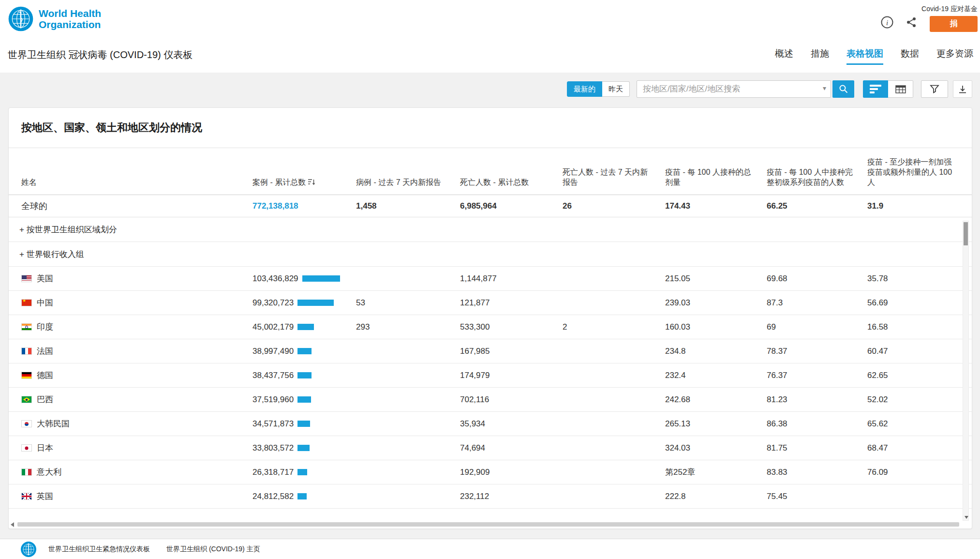 The image size is (980, 559). Describe the element at coordinates (408, 171) in the screenshot. I see `col-header-cases-7d: 病例 - 过去 7 天内新报告` at that location.